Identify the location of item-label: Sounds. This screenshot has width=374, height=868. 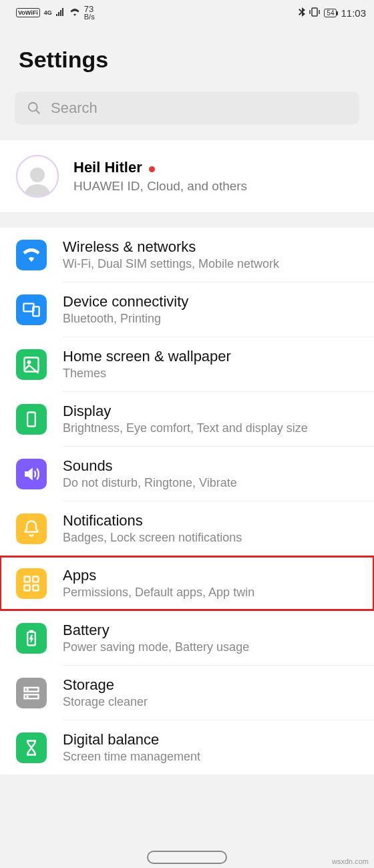
(215, 466).